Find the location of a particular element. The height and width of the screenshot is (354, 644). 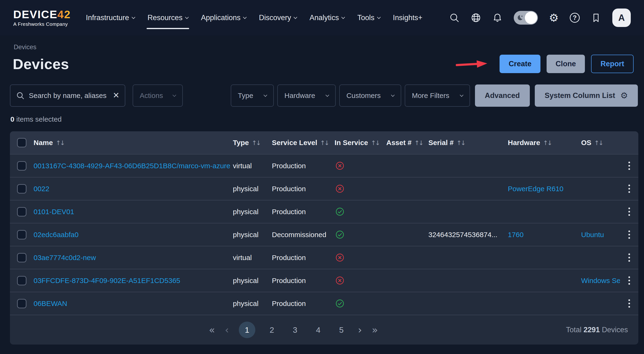

nav-item-analytics: Analytics is located at coordinates (327, 18).